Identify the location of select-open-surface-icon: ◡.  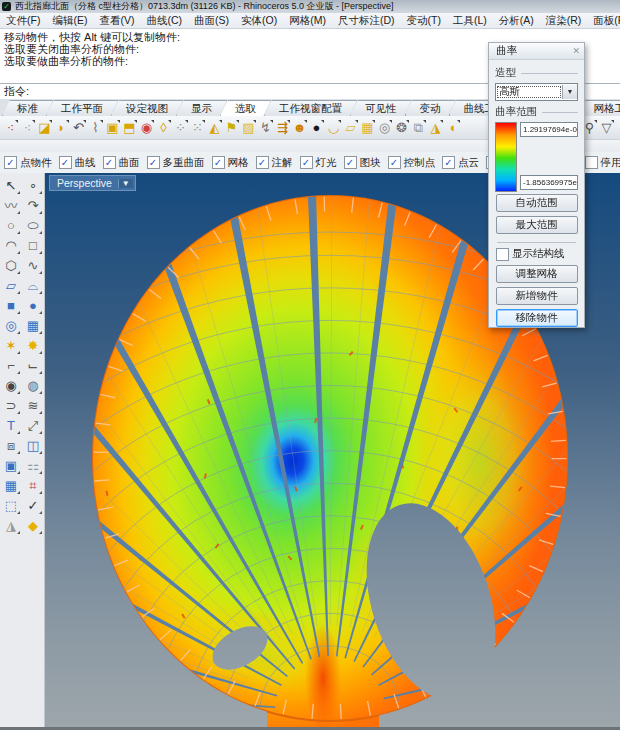
(334, 128).